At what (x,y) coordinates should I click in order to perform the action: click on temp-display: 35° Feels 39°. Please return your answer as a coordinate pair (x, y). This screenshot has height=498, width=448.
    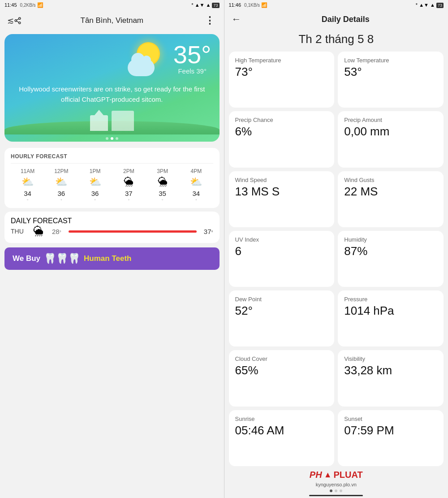
    Looking at the image, I should click on (193, 58).